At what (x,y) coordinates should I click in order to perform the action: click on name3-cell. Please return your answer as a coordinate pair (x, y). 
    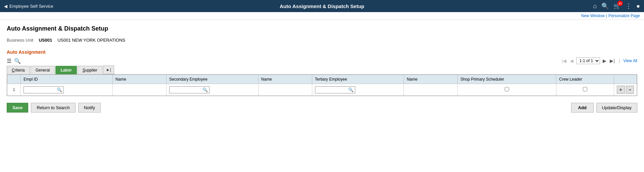
    Looking at the image, I should click on (431, 90).